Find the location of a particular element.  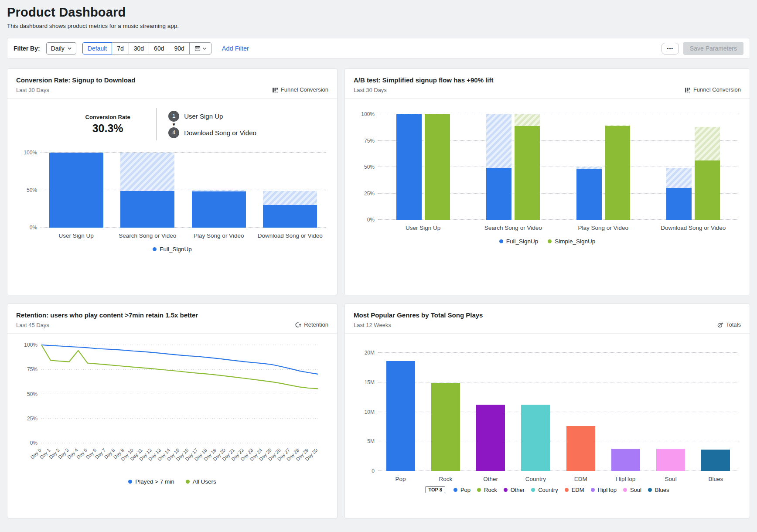

panel-date-range: Last 30 Days is located at coordinates (547, 90).